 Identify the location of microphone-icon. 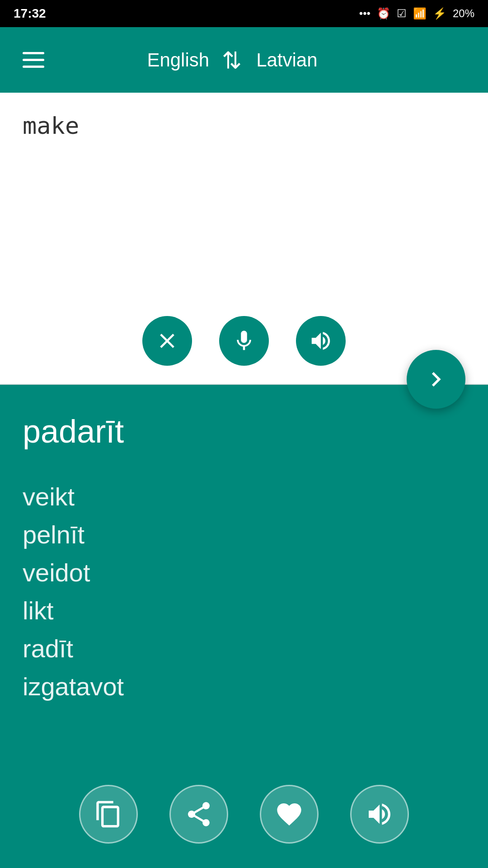
(244, 341).